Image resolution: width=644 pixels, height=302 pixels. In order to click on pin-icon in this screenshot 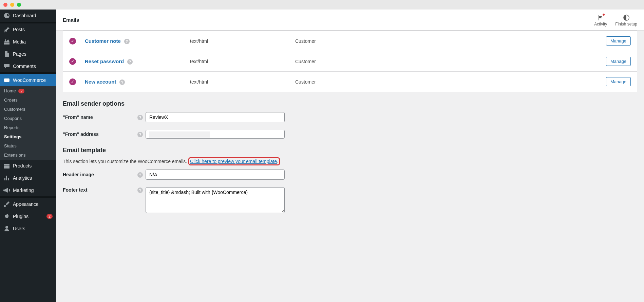, I will do `click(7, 30)`.